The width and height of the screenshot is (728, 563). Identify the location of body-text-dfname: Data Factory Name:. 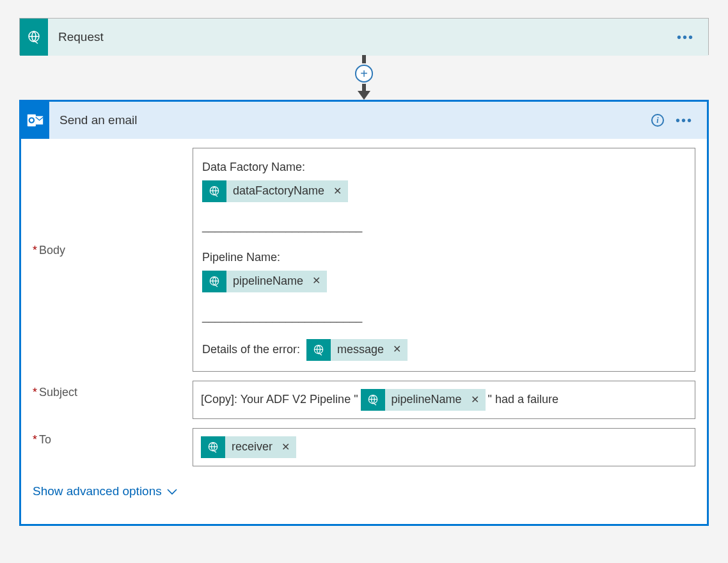
(253, 168).